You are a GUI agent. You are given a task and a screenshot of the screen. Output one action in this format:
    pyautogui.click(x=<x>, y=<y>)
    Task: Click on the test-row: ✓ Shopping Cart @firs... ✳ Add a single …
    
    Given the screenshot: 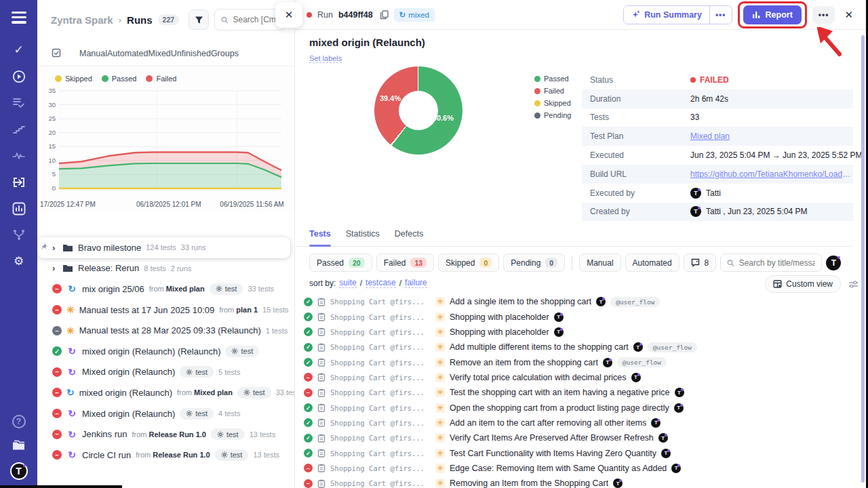 What is the action you would take?
    pyautogui.click(x=581, y=302)
    